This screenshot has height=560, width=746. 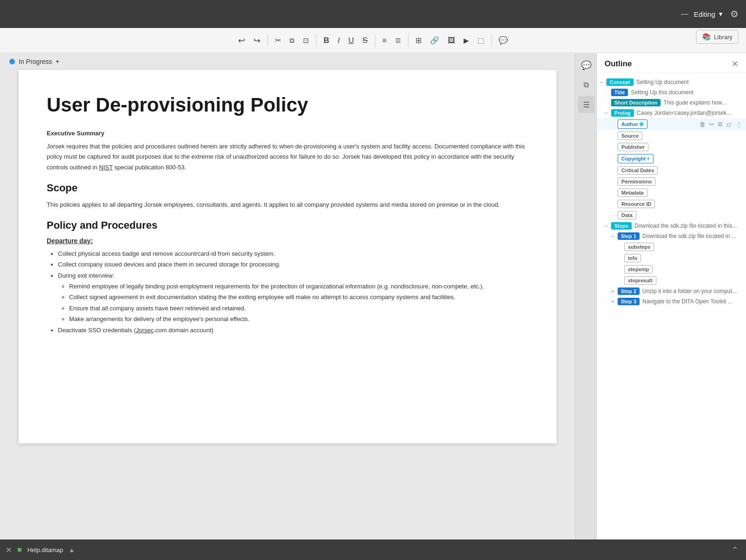 I want to click on media-button: ▶, so click(x=466, y=41).